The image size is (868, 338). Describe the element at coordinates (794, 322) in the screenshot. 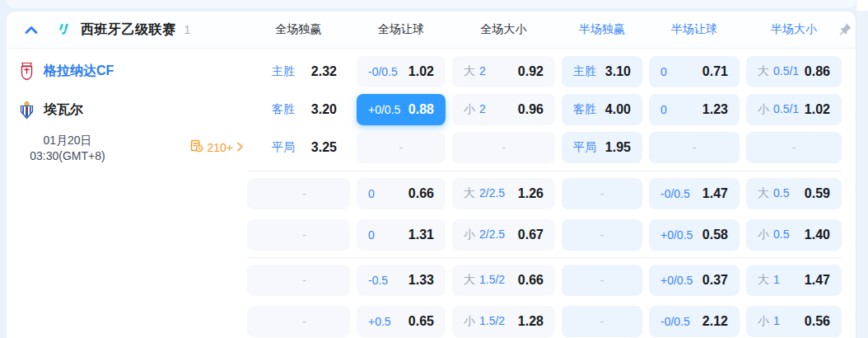

I see `odds-cell-ou: 小10.56` at that location.